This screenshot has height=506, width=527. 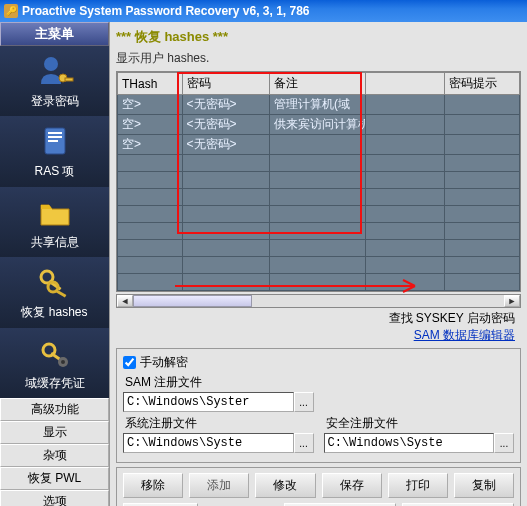 What do you see at coordinates (54, 432) in the screenshot?
I see `sidebar-btn-display: 显示` at bounding box center [54, 432].